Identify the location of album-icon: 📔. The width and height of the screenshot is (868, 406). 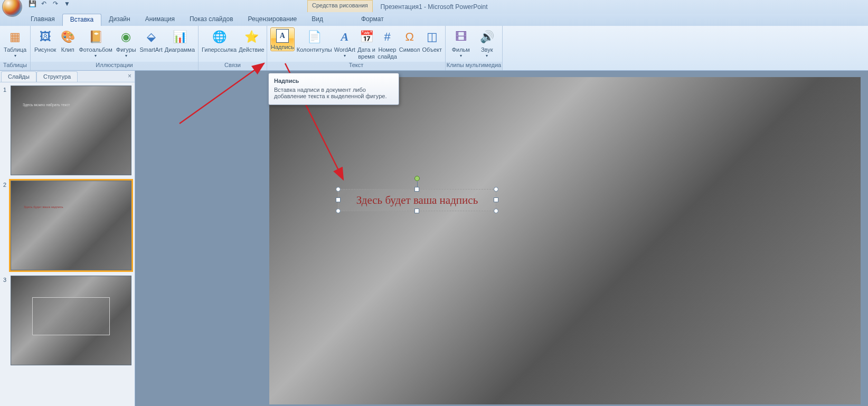
(96, 37).